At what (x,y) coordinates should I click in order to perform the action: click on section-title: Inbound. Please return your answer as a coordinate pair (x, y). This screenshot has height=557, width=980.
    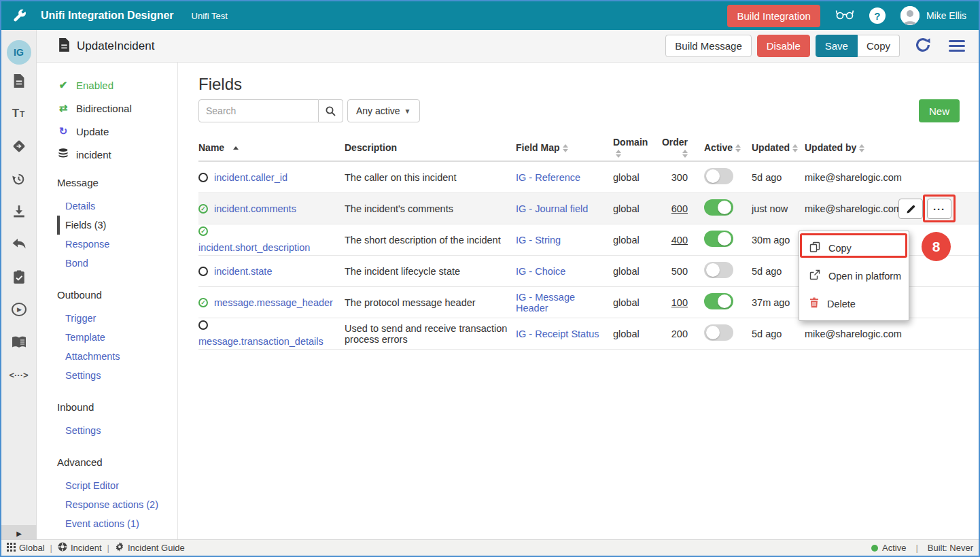
    Looking at the image, I should click on (117, 407).